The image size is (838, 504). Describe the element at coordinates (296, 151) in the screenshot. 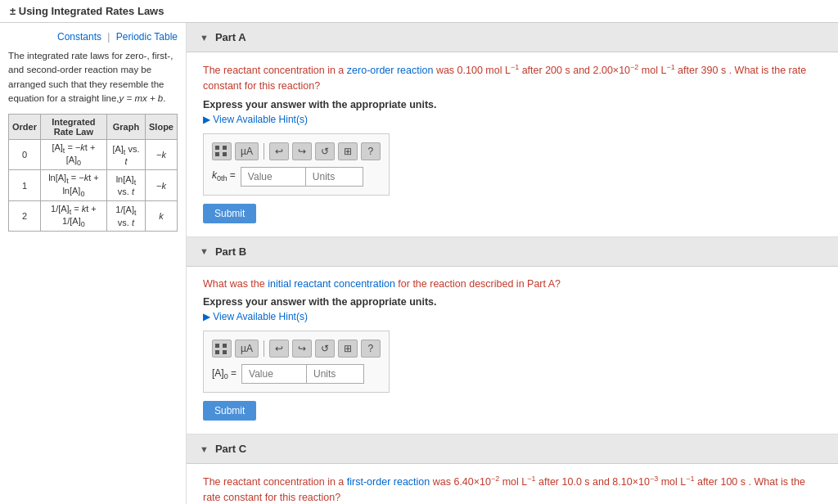

I see `part-a-toolbar: µA ↩ ↪ ↺ ⊞` at that location.